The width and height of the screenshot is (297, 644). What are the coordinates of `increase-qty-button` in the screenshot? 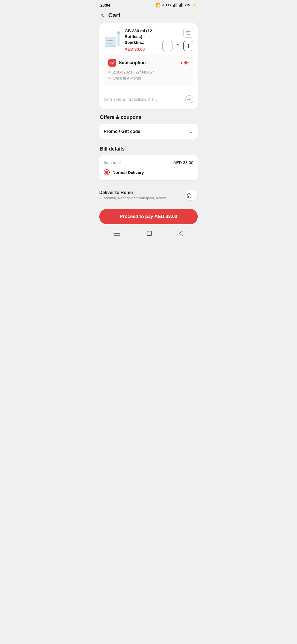 It's located at (188, 46).